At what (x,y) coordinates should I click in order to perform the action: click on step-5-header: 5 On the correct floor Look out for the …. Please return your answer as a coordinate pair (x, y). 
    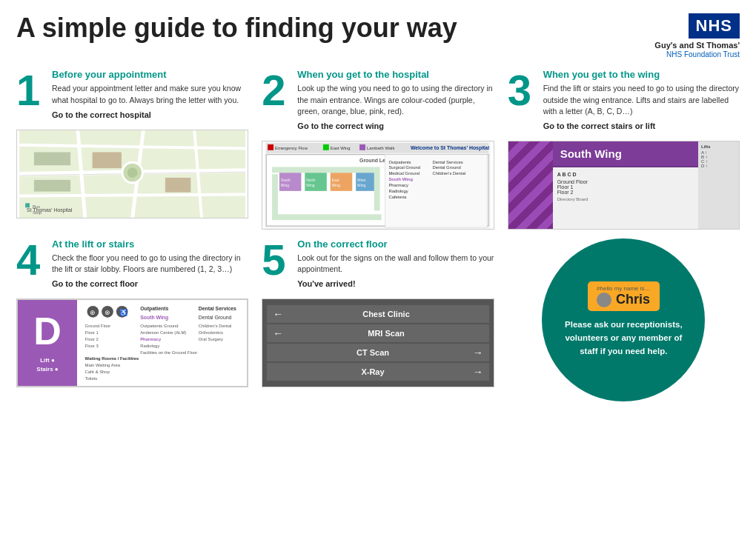
    Looking at the image, I should click on (378, 267).